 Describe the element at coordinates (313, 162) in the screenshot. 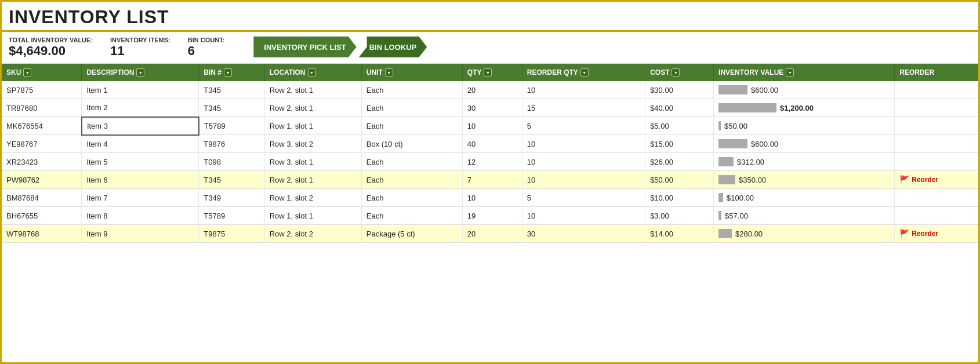

I see `location-cell: Row 3, slot 1` at that location.